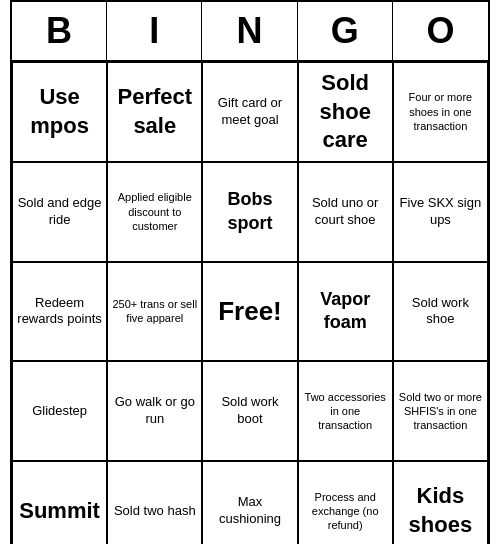 The image size is (500, 544). Describe the element at coordinates (346, 411) in the screenshot. I see `bingo-cell-18: Two accessories in one transaction` at that location.